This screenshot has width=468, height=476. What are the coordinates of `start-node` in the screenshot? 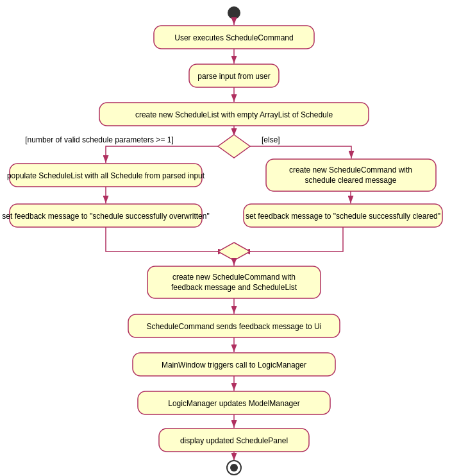 It's located at (234, 13).